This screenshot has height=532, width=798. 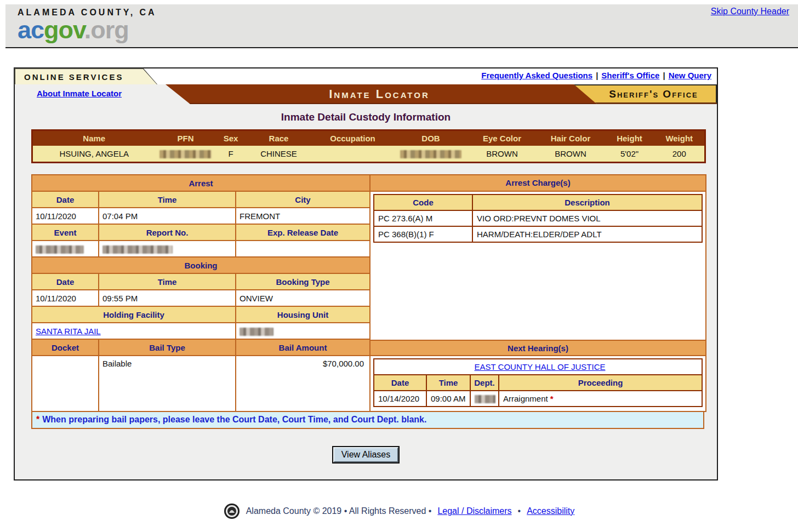 I want to click on charge-code-header: Code, so click(x=423, y=203).